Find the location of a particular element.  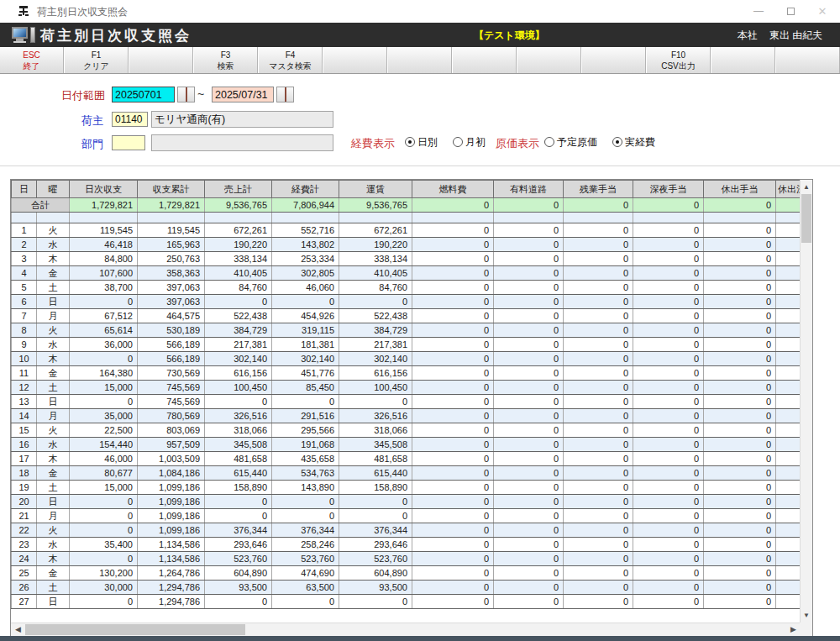

table-row: 5土38,700397,06384,76046,06084,76000000 is located at coordinates (407, 287).